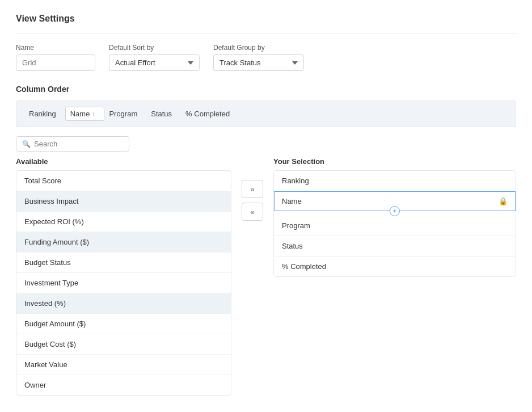 Image resolution: width=532 pixels, height=412 pixels. Describe the element at coordinates (292, 201) in the screenshot. I see `selection-item-label: Name` at that location.